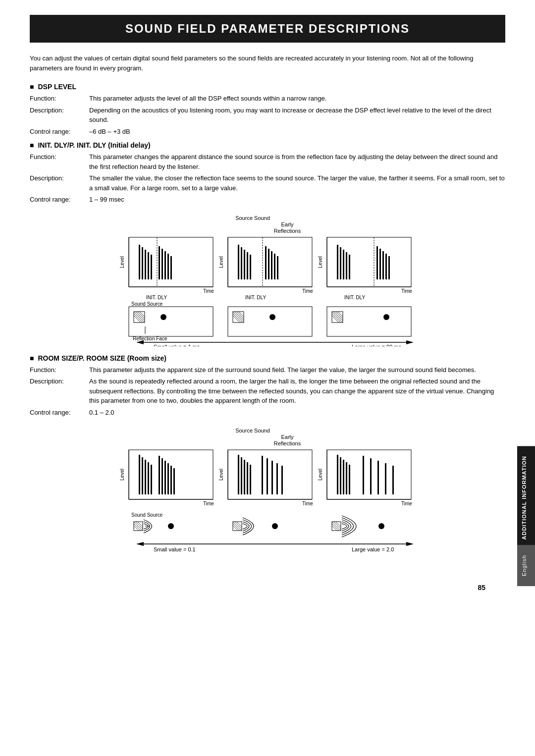 The width and height of the screenshot is (535, 756). I want to click on init-description-label: Description:, so click(59, 183).